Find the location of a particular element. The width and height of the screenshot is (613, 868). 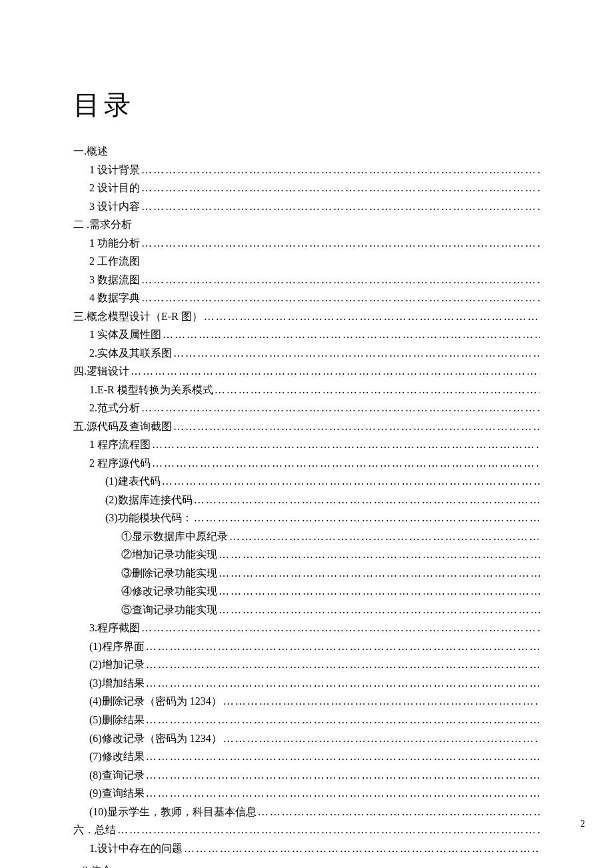

toc-entry: (8)查询记录 is located at coordinates (306, 775).